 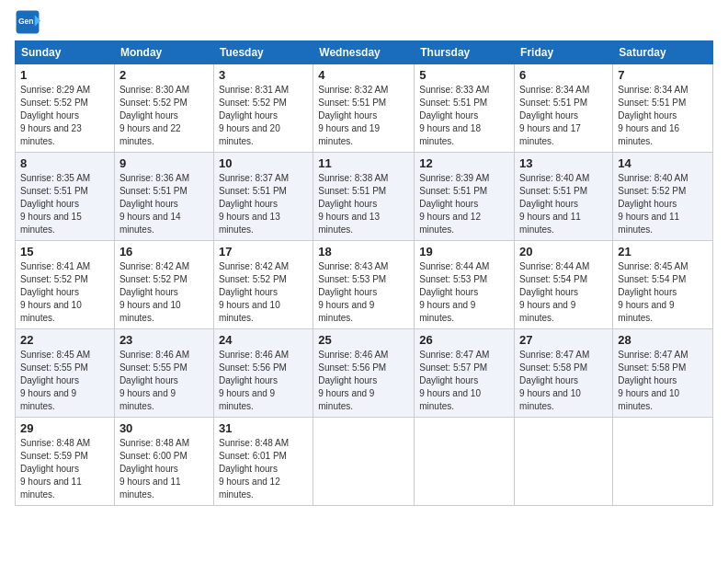 What do you see at coordinates (28, 22) in the screenshot?
I see `logo-icon: Gen` at bounding box center [28, 22].